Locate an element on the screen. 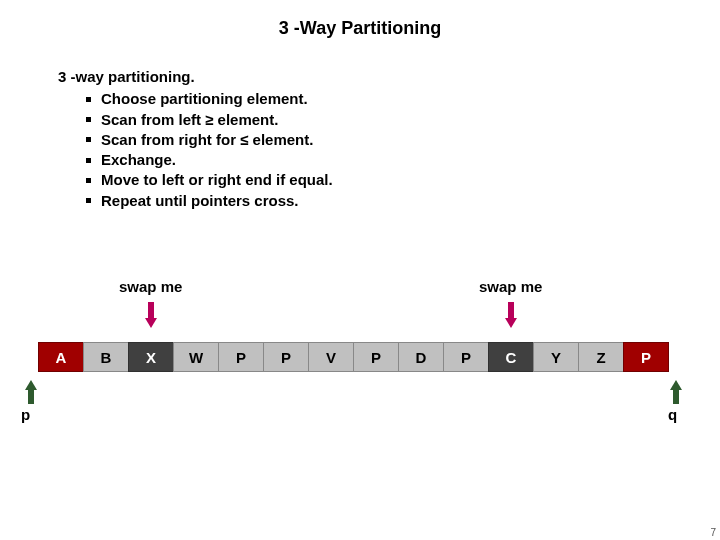 Image resolution: width=720 pixels, height=540 pixels. array-cell: V is located at coordinates (331, 357).